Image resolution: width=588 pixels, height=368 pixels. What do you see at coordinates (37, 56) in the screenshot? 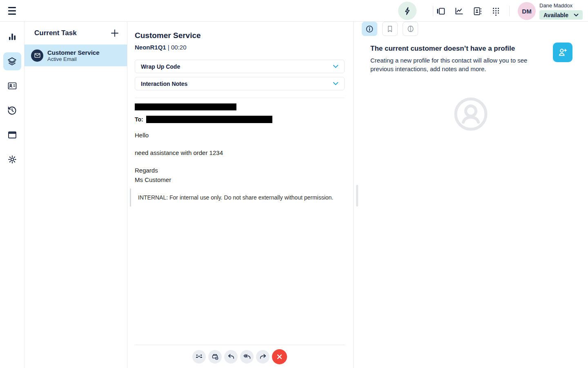
I see `email-icon` at bounding box center [37, 56].